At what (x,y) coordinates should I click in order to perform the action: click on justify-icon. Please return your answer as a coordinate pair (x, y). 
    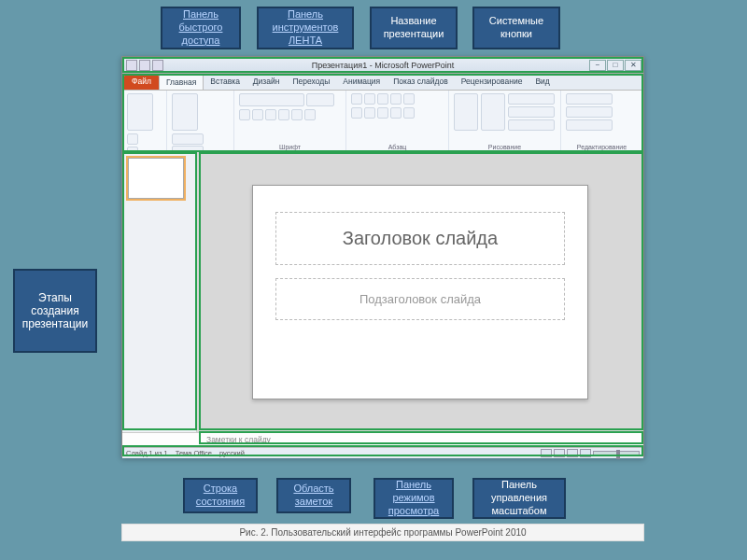
    Looking at the image, I should click on (396, 113).